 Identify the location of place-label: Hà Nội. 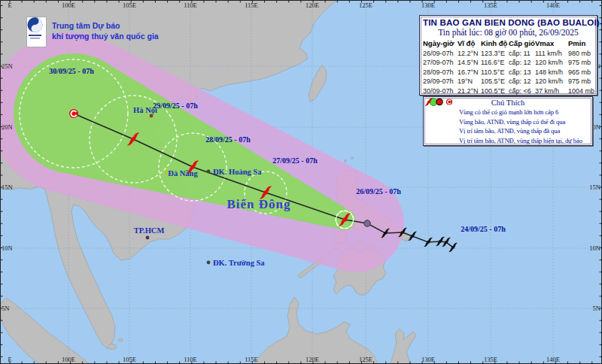
(145, 110).